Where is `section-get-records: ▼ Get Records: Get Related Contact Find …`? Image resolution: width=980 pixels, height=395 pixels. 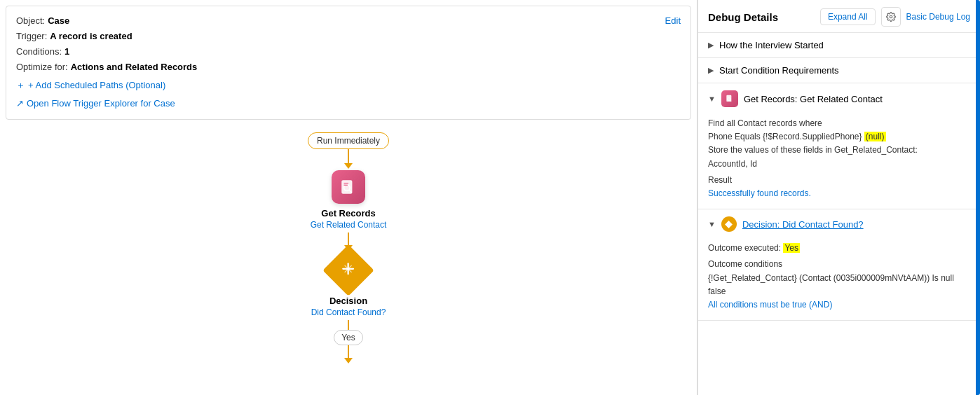
section-get-records: ▼ Get Records: Get Related Contact Find … is located at coordinates (839, 146).